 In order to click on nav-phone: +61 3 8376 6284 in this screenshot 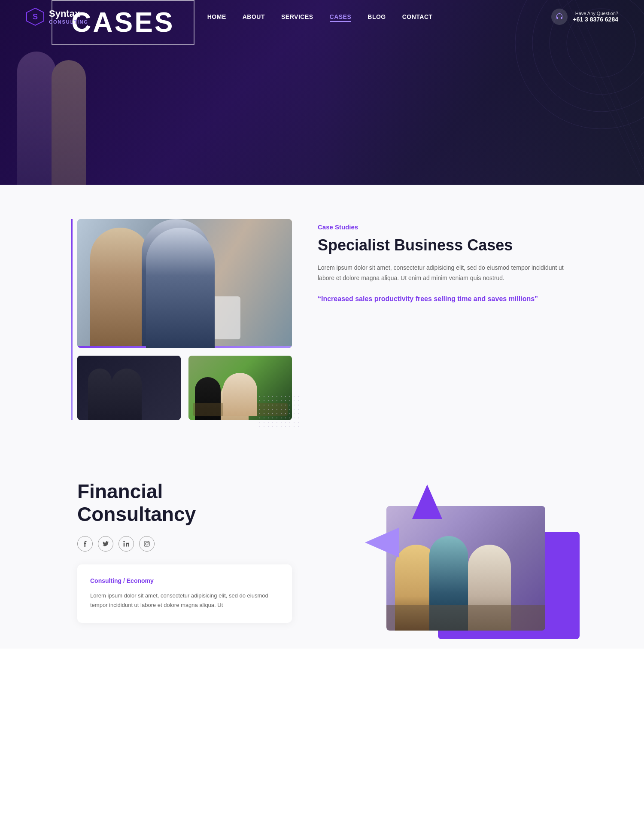, I will do `click(595, 19)`.